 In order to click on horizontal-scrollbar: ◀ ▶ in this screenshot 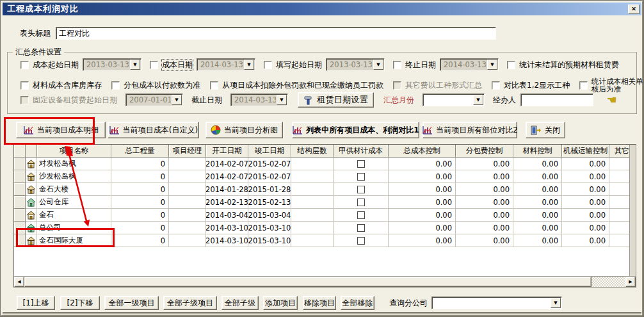, I will do `click(325, 282)`.